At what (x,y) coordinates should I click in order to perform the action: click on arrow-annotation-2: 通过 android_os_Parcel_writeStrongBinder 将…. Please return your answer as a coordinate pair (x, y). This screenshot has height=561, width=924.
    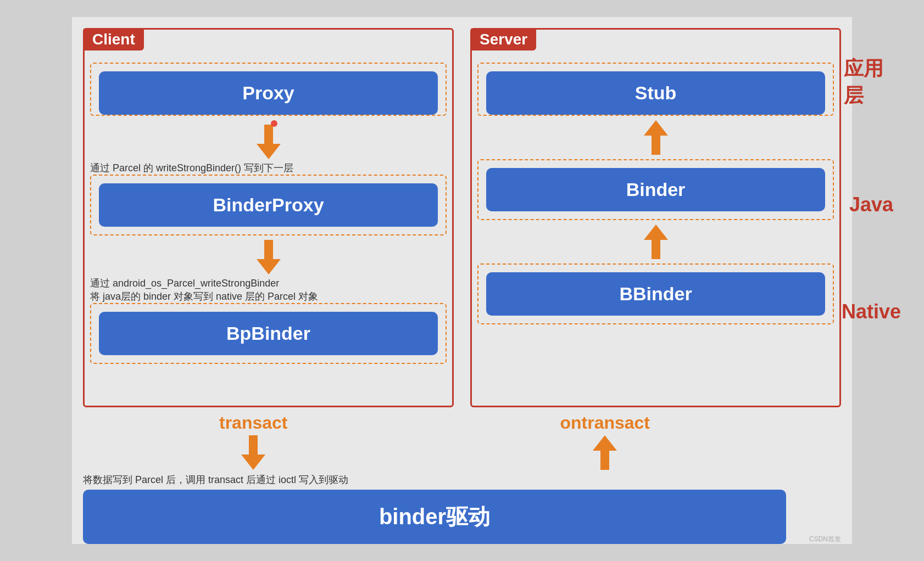
    Looking at the image, I should click on (268, 269).